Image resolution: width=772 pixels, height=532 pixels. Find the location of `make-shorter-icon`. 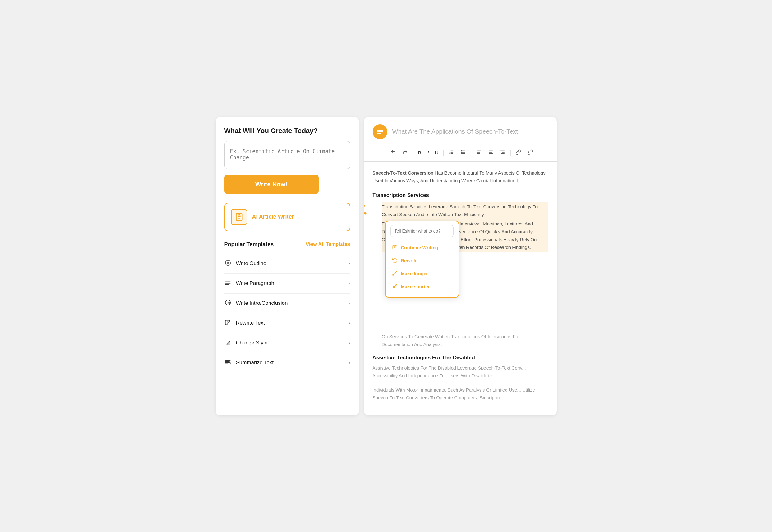

make-shorter-icon is located at coordinates (395, 287).